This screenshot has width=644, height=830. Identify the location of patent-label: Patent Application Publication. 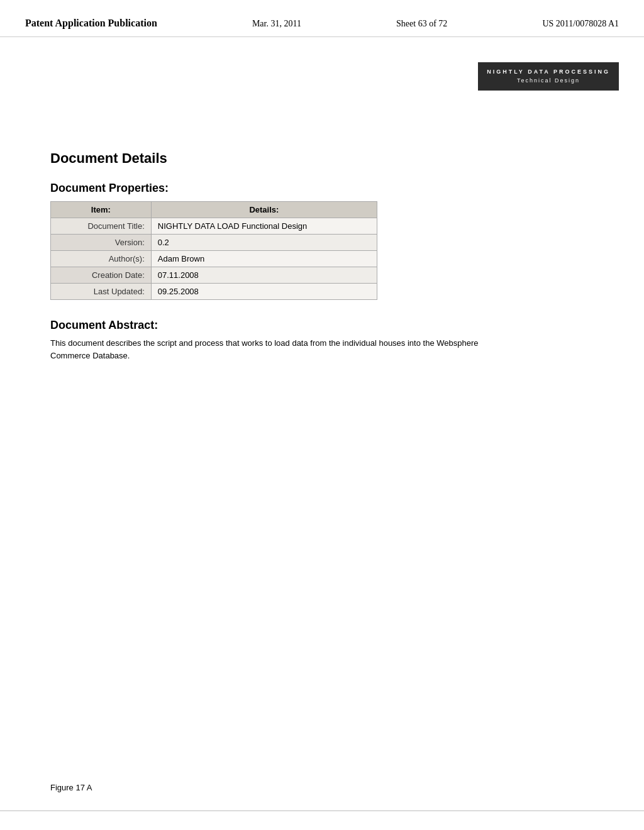
(91, 23).